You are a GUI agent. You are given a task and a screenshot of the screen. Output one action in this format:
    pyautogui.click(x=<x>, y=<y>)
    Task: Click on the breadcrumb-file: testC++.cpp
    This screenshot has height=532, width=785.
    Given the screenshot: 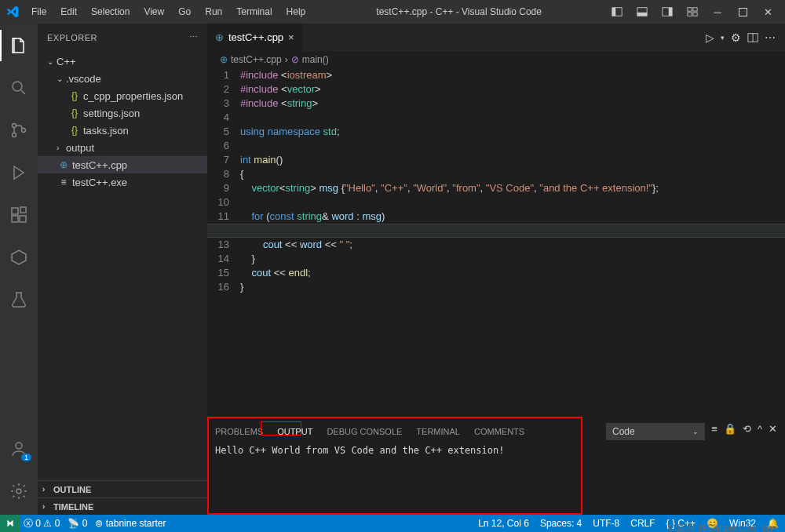 What is the action you would take?
    pyautogui.click(x=256, y=60)
    